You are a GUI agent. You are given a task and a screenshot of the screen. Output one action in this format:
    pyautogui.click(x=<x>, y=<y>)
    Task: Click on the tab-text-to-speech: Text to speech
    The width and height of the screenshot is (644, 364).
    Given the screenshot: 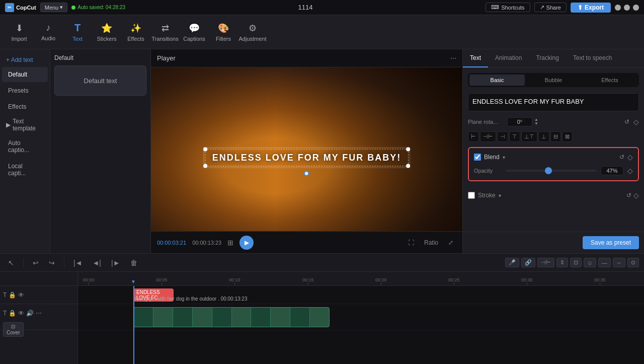 What is the action you would take?
    pyautogui.click(x=593, y=58)
    